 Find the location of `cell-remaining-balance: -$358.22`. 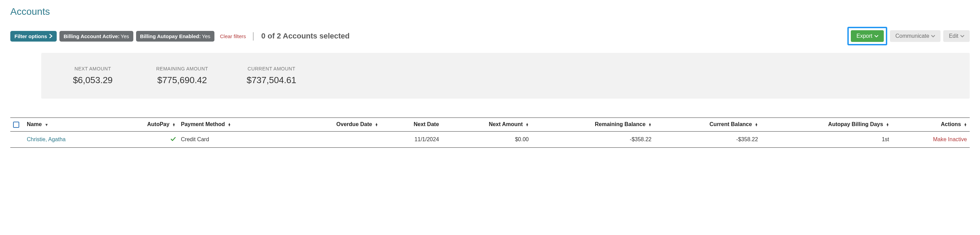

cell-remaining-balance: -$358.22 is located at coordinates (593, 139).